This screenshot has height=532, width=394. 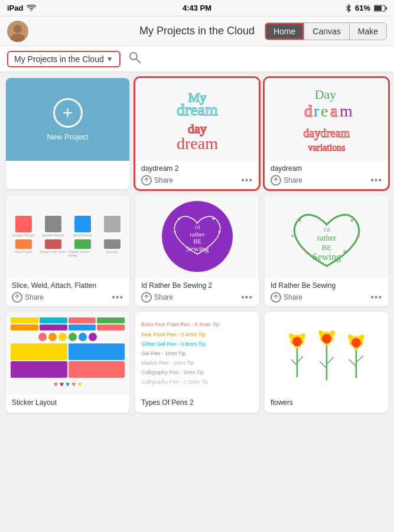 What do you see at coordinates (67, 119) in the screenshot?
I see `new-project-image: + New Project` at bounding box center [67, 119].